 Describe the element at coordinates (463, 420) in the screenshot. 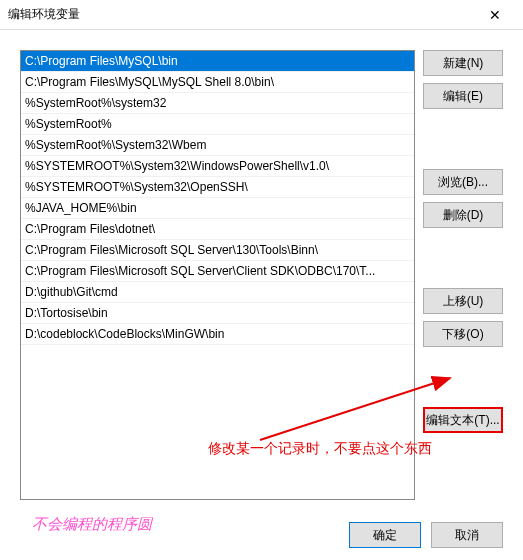

I see `edit-text-button: 编辑文本(T)...` at that location.